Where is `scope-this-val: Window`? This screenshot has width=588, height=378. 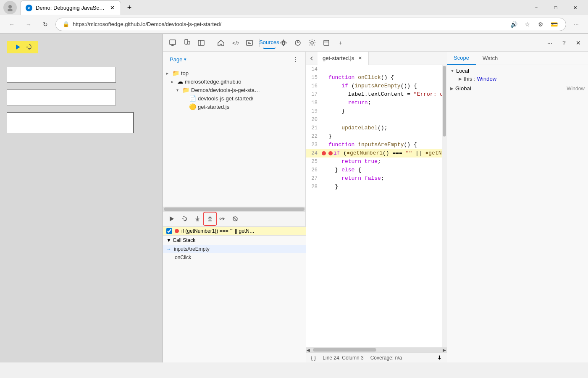 scope-this-val: Window is located at coordinates (487, 79).